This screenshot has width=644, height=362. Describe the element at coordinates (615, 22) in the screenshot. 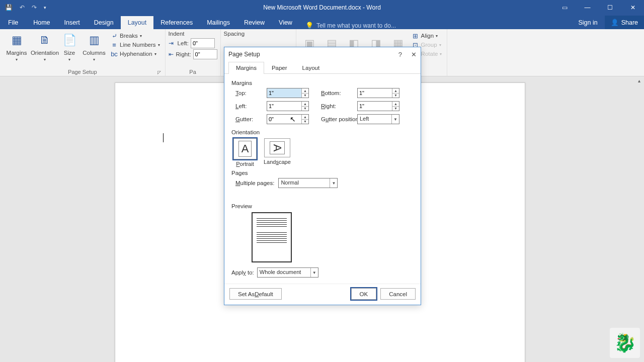

I see `share-icon: 👤` at that location.